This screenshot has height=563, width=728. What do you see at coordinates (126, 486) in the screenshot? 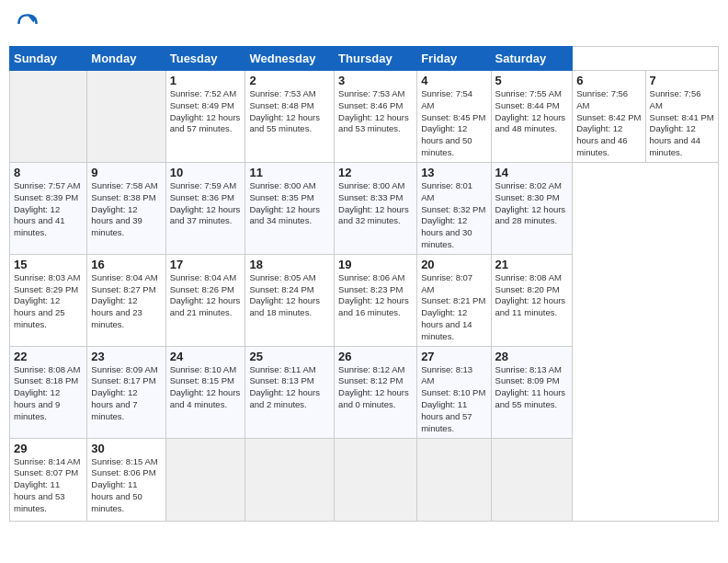
I see `day-info: Sunrise: 8:15 AM Sunset: 8:06 PM Dayligh…` at bounding box center [126, 486].